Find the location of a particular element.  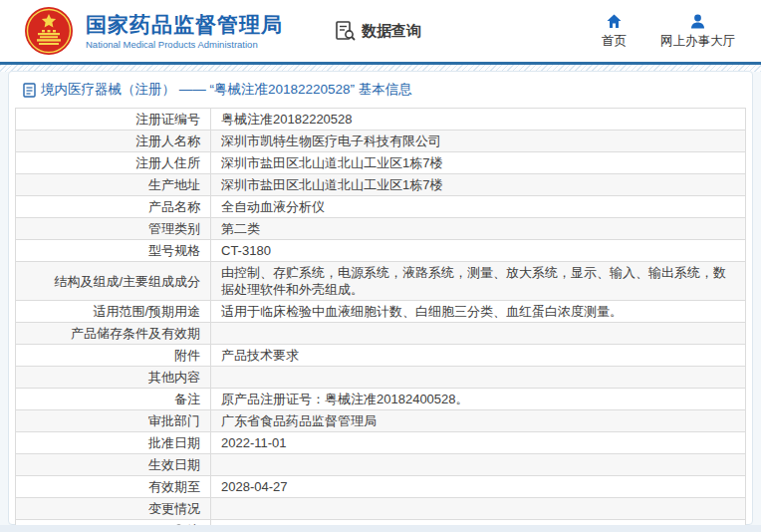

row-label: 结构及组成/主要组成成分 is located at coordinates (114, 281).